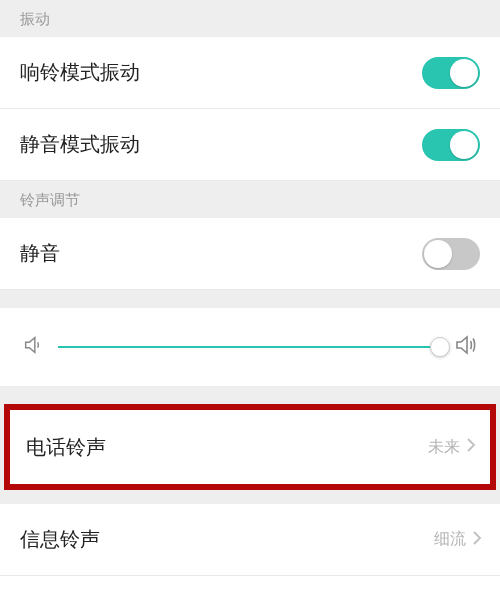 The height and width of the screenshot is (589, 500). Describe the element at coordinates (60, 540) in the screenshot. I see `message-ringtone-label: 信息铃声` at that location.